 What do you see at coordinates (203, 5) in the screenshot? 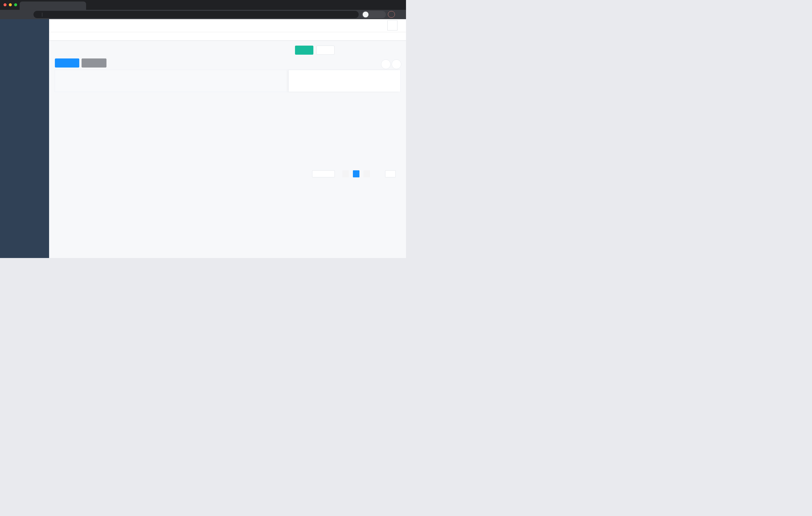
I see `tab-strip` at bounding box center [203, 5].